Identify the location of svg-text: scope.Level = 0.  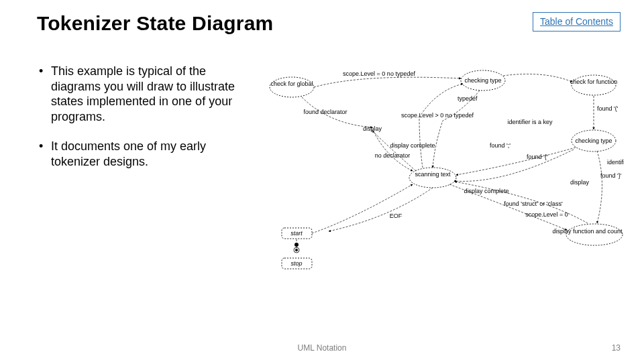
(546, 215).